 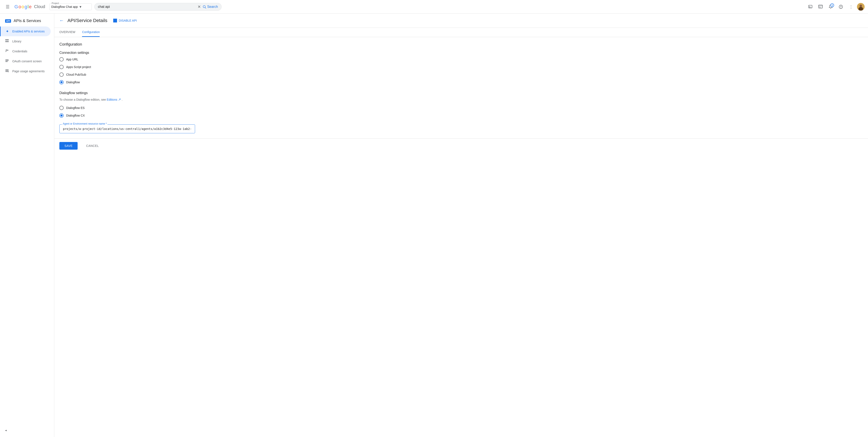 What do you see at coordinates (25, 41) in the screenshot?
I see `sidebar-item-library: Library` at bounding box center [25, 41].